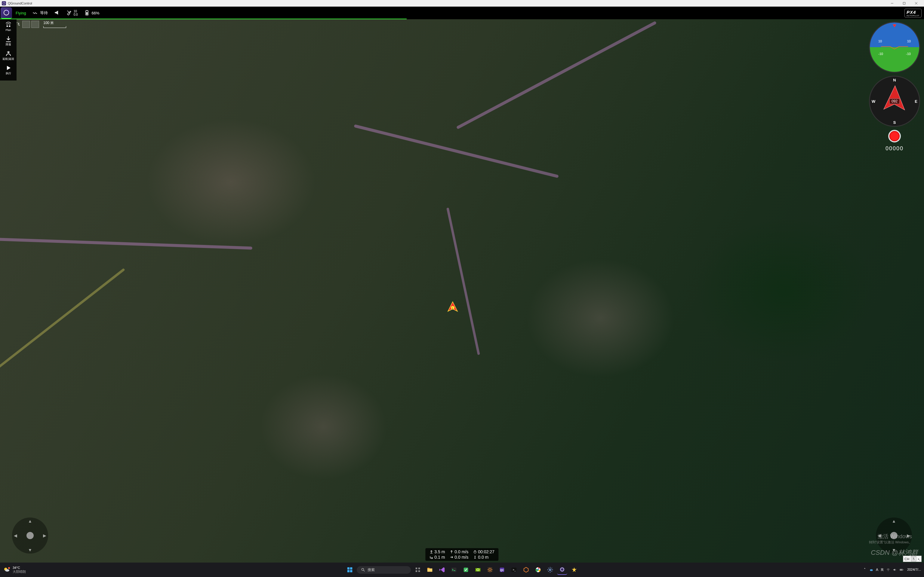  I want to click on aircraft-symbol-icon, so click(894, 47).